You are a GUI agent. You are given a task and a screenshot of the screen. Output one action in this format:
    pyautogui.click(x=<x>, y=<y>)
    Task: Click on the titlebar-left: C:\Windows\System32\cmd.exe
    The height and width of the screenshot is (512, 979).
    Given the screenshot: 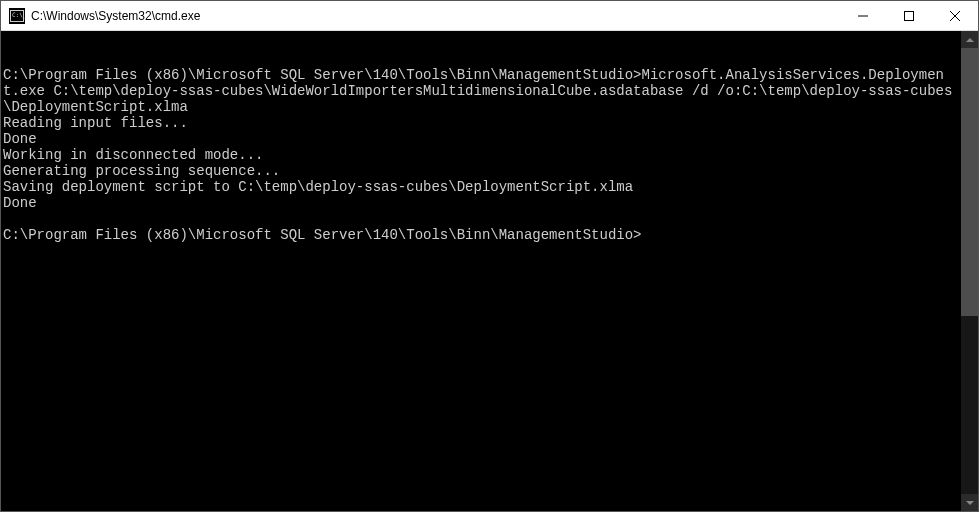 What is the action you would take?
    pyautogui.click(x=104, y=16)
    